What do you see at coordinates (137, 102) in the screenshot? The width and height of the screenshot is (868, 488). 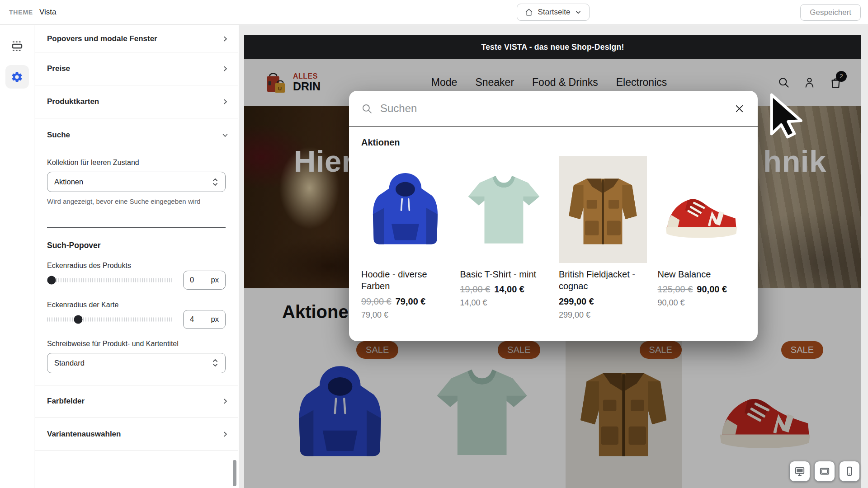 I see `sidebar-item-produktkarten: Produktkarten` at bounding box center [137, 102].